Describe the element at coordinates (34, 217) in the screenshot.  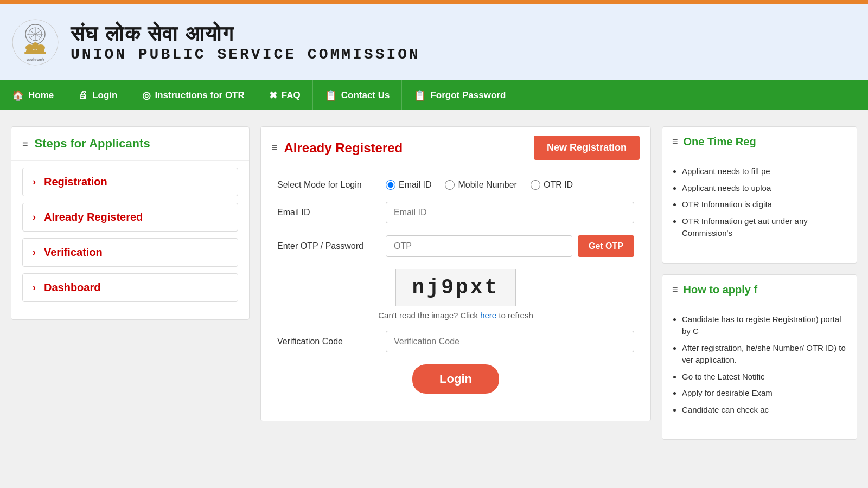
I see `step-already-arrow: ›` at that location.